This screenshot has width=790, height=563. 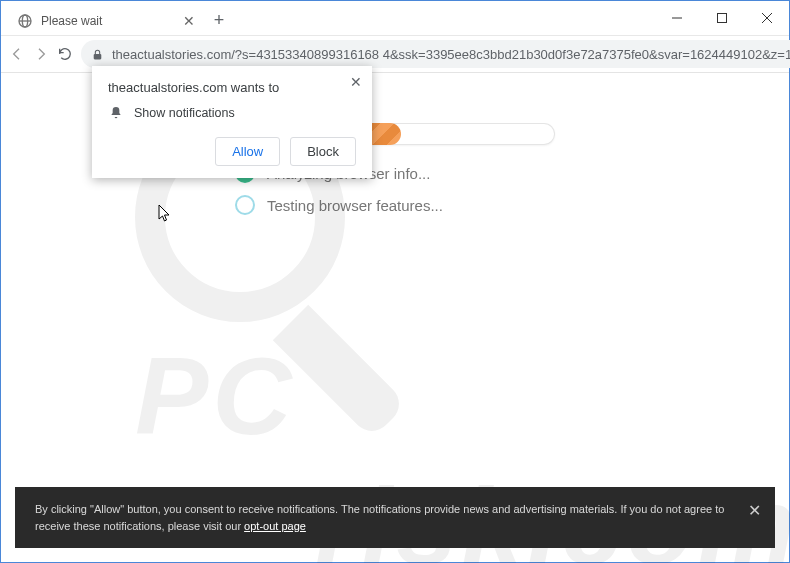 What do you see at coordinates (184, 113) in the screenshot?
I see `permission-label: Show notifications` at bounding box center [184, 113].